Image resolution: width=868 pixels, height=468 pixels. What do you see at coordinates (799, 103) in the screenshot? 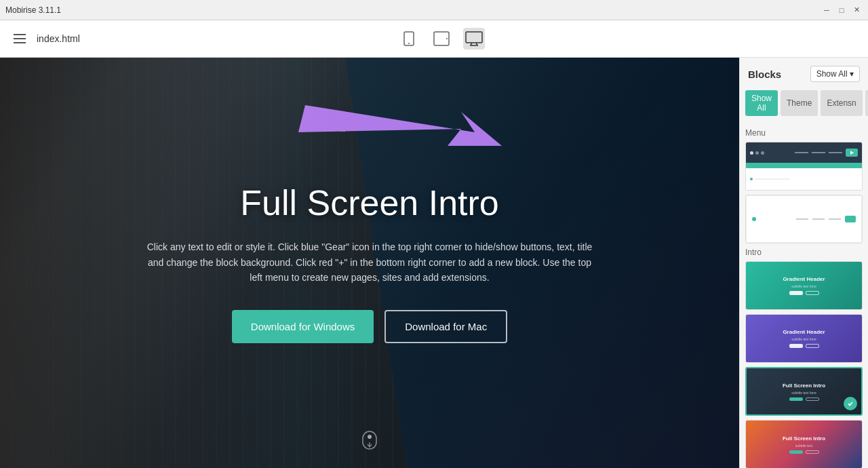
I see `tab-theme: Theme` at bounding box center [799, 103].